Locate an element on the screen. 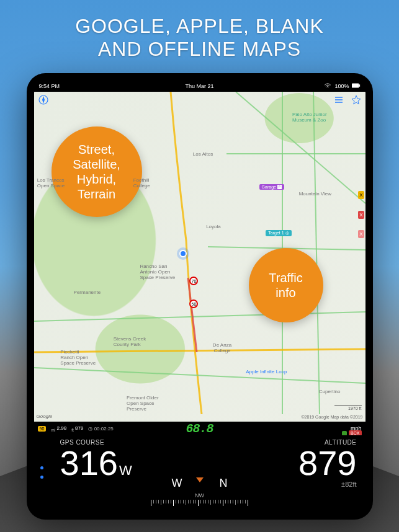  battery-percent: 100% is located at coordinates (341, 86).